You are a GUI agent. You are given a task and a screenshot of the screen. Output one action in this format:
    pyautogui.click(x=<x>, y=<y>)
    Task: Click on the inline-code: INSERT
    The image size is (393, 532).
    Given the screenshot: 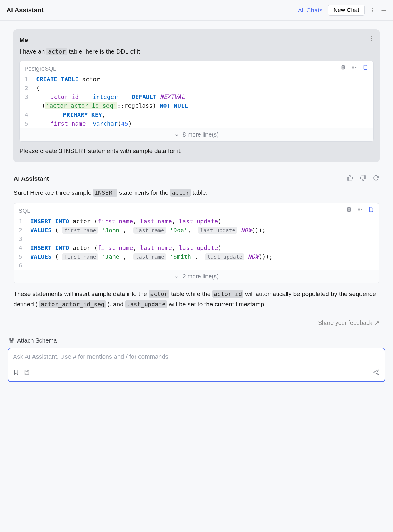 What is the action you would take?
    pyautogui.click(x=105, y=193)
    